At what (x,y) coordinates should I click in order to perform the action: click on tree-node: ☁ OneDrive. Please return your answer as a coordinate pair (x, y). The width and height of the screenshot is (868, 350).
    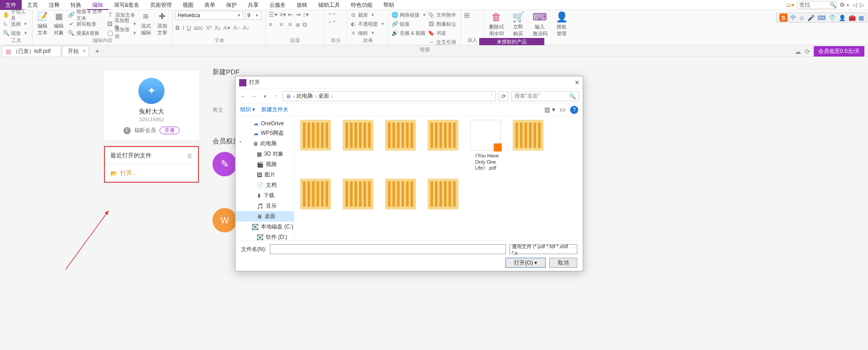
    Looking at the image, I should click on (265, 123).